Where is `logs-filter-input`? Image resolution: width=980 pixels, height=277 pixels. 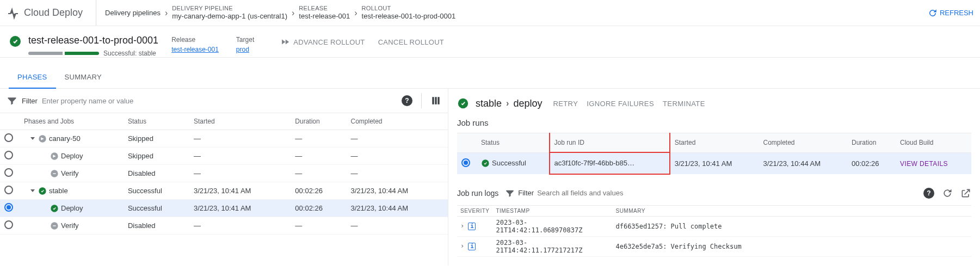 logs-filter-input is located at coordinates (727, 193).